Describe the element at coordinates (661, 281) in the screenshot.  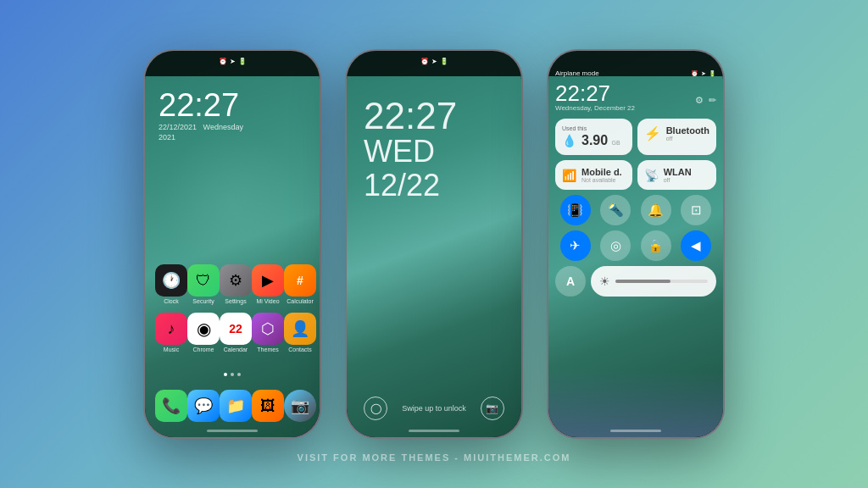
I see `brightness-bar` at that location.